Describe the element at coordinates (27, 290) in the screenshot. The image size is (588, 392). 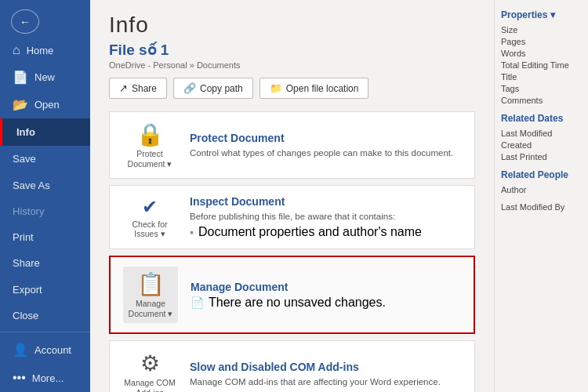
I see `sidebar-item-label: Export` at that location.